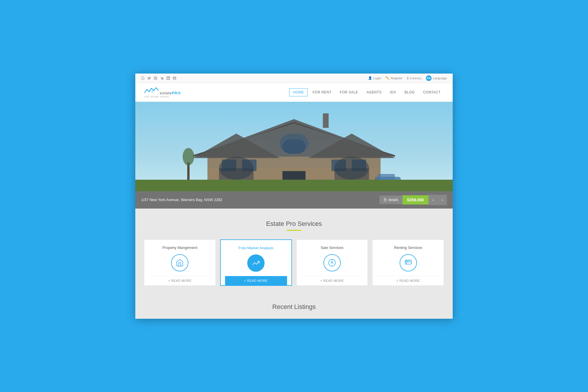 The height and width of the screenshot is (392, 588). Describe the element at coordinates (433, 200) in the screenshot. I see `prev-button: ‹` at that location.